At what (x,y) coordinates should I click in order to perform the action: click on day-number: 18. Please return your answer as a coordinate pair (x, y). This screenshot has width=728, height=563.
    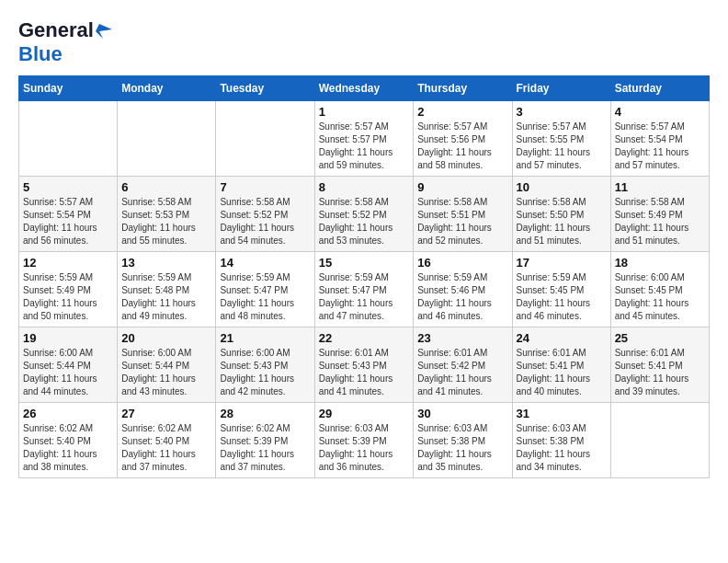
    Looking at the image, I should click on (660, 263).